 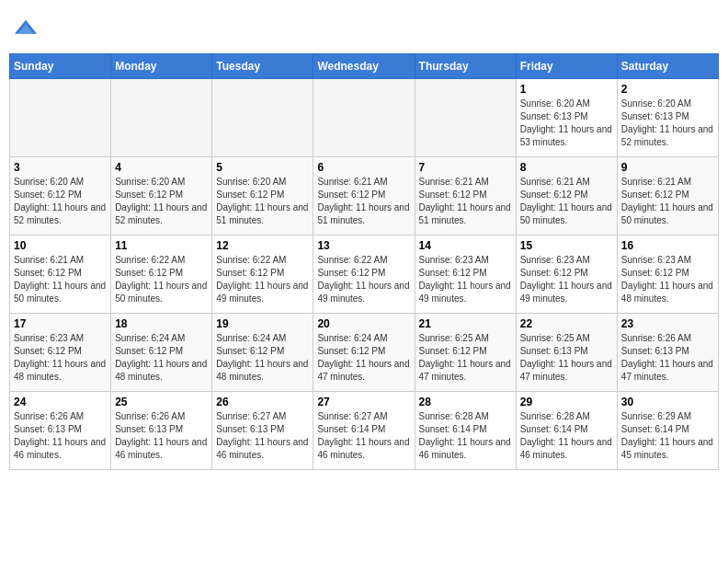 What do you see at coordinates (364, 436) in the screenshot?
I see `day-info: Sunrise: 6:27 AMSunset: 6:14 PMDaylight:…` at bounding box center [364, 436].